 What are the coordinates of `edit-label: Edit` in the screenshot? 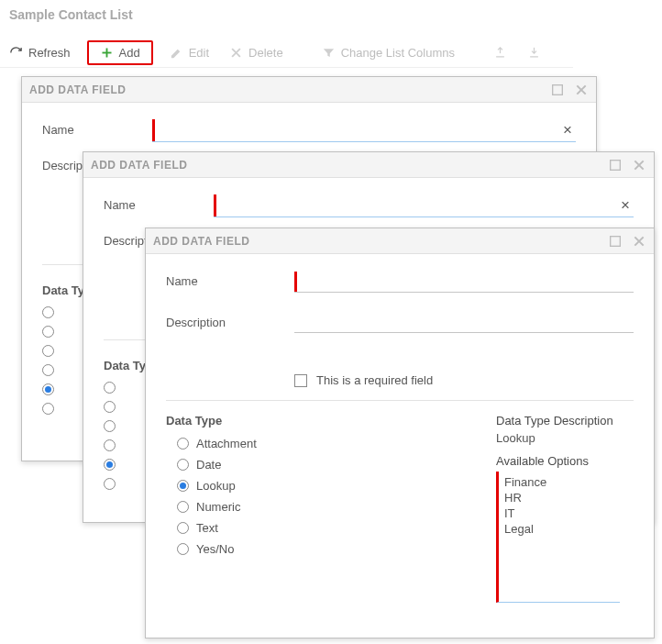 It's located at (199, 53).